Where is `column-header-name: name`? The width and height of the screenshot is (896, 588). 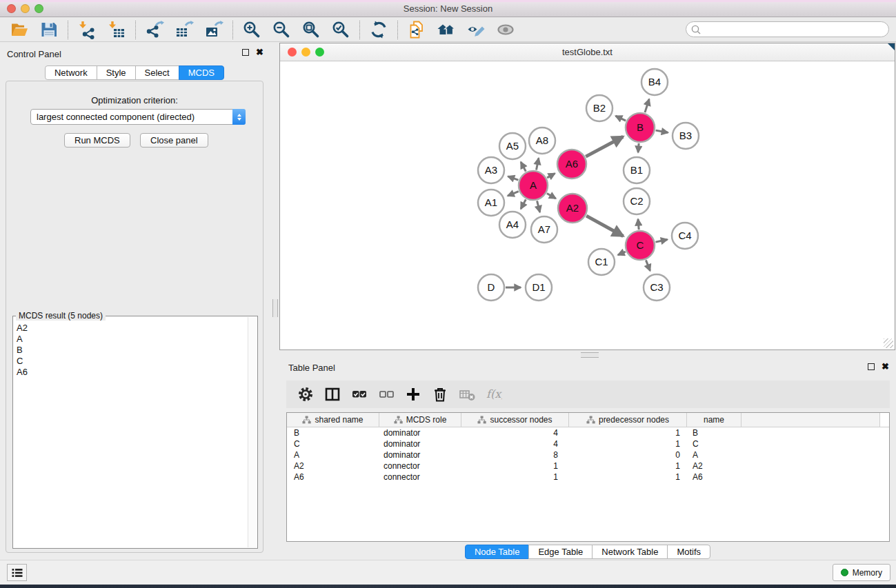
column-header-name: name is located at coordinates (715, 420).